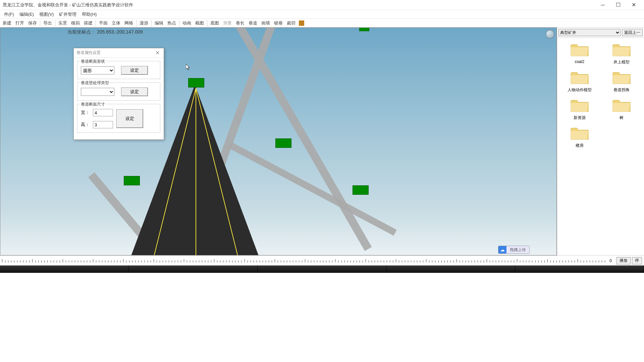 The image size is (644, 362). I want to click on titlebar: 黑龙江工业学院、金视和联合开发 - 矿山三维仿真实践教学设计软件 ─ ☐ ✕, so click(322, 5).